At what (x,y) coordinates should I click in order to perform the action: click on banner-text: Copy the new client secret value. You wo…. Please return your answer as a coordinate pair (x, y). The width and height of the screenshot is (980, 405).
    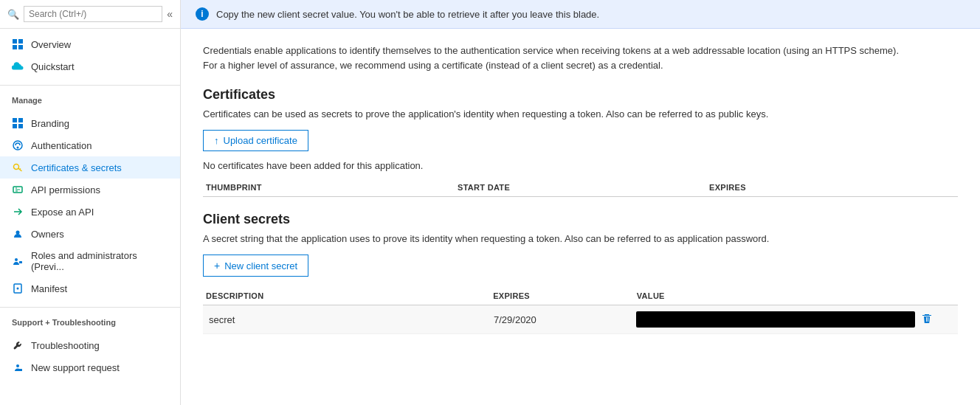
    Looking at the image, I should click on (407, 15).